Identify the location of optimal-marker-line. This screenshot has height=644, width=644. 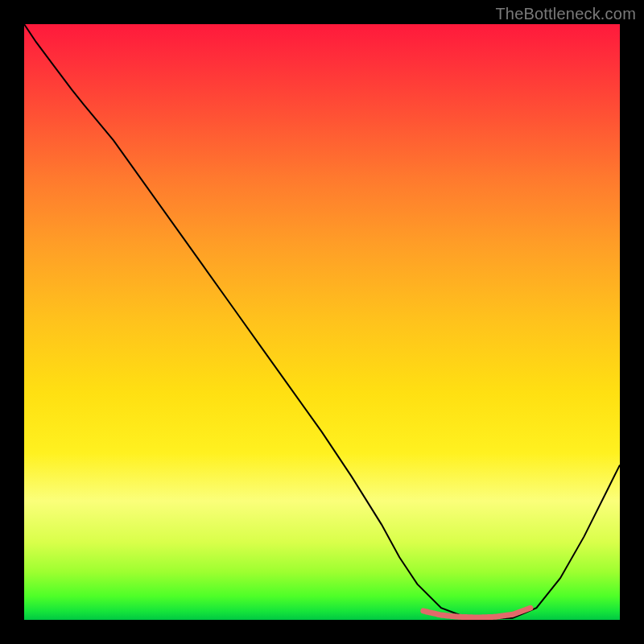
(477, 613).